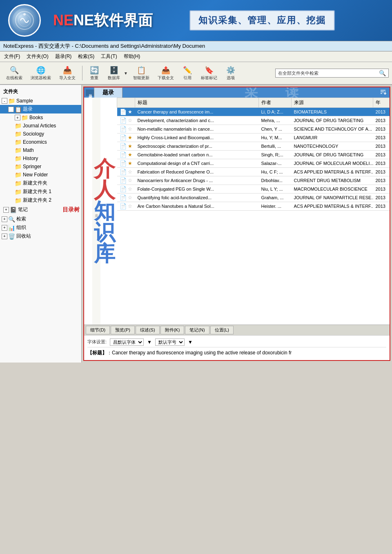 Image resolution: width=392 pixels, height=554 pixels. What do you see at coordinates (253, 189) in the screenshot?
I see `table-row: 📄 ☆ Folate-Conjugated PEG on Single W...…` at bounding box center [253, 189].